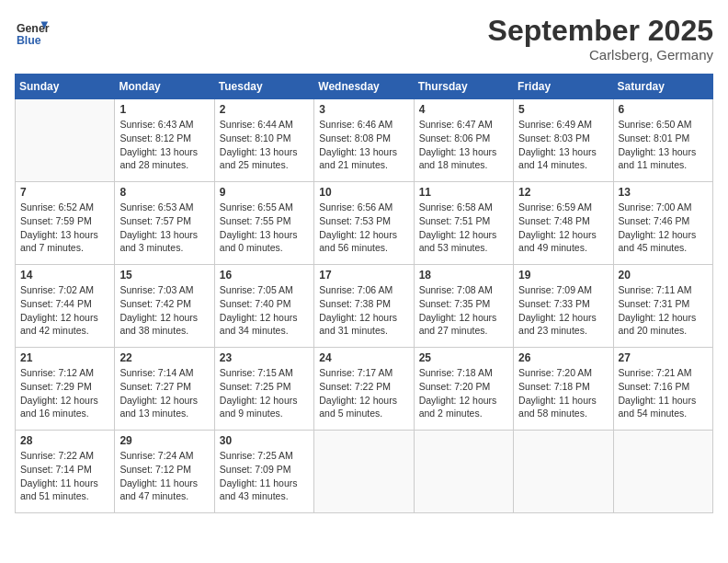 The height and width of the screenshot is (563, 728). I want to click on col-thursday: Thursday, so click(463, 86).